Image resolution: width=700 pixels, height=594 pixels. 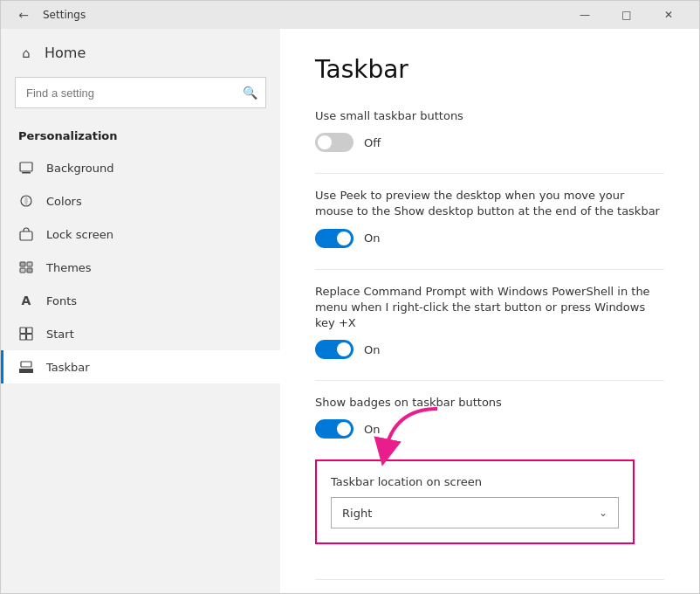 What do you see at coordinates (26, 300) in the screenshot?
I see `fonts-icon: A` at bounding box center [26, 300].